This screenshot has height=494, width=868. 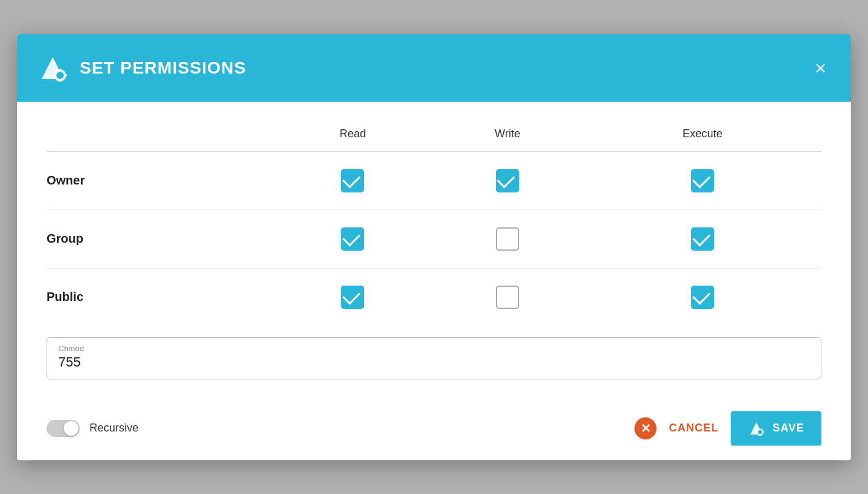 What do you see at coordinates (71, 428) in the screenshot?
I see `toggle-knob` at bounding box center [71, 428].